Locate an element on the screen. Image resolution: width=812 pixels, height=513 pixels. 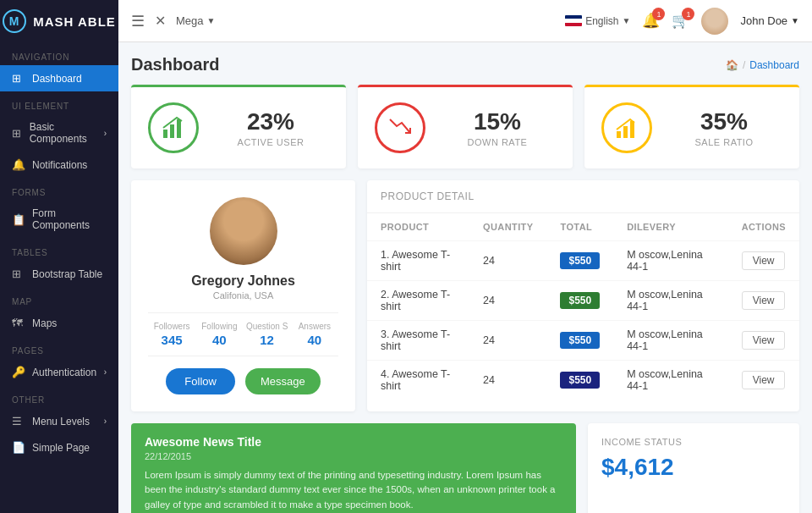
sidebar-item-label: Form Components is located at coordinates (69, 219).